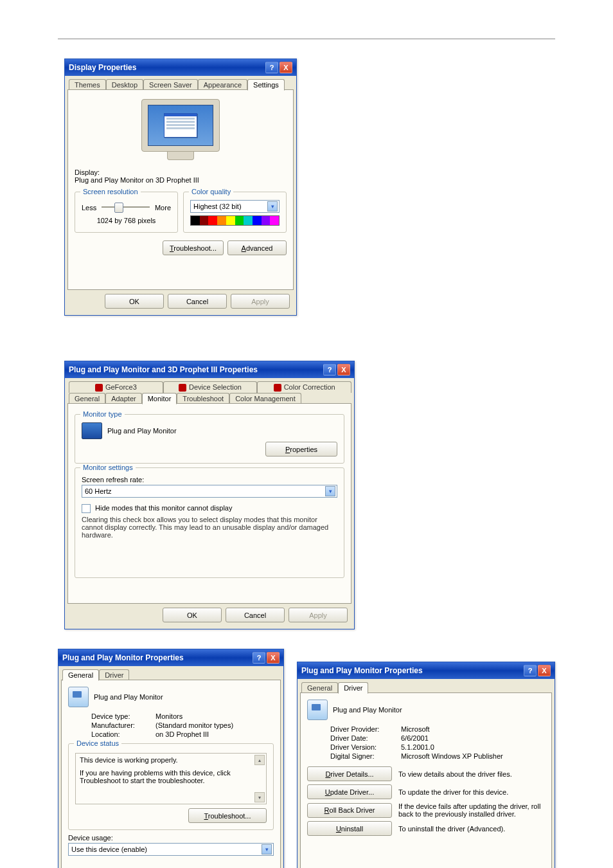  I want to click on device-status-group: Device status This device is working pro…, so click(171, 787).